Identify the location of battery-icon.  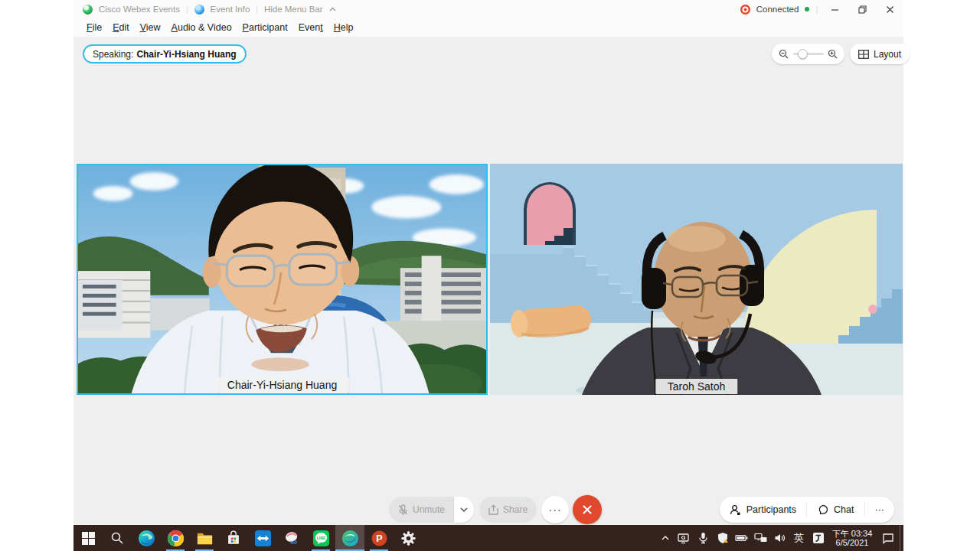
(741, 538).